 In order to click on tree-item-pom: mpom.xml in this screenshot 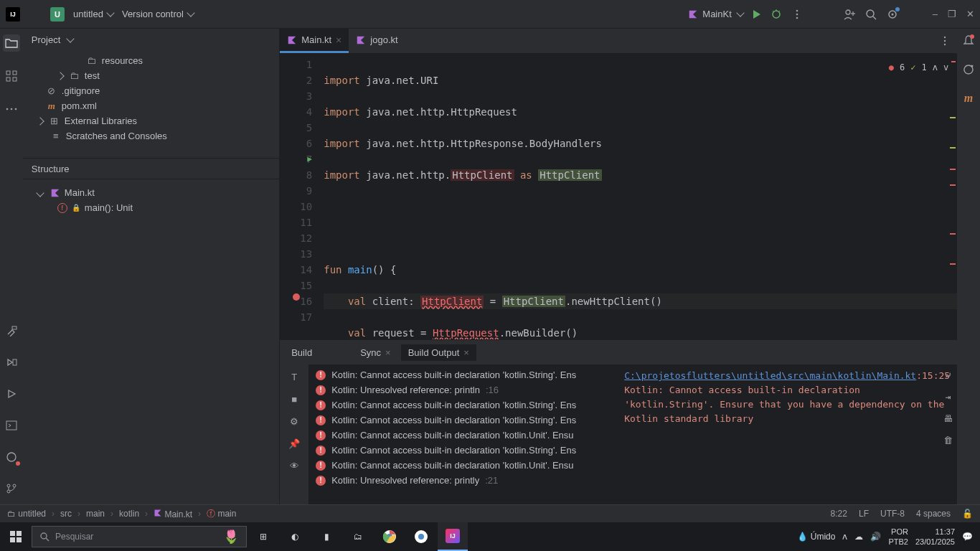, I will do `click(151, 106)`.